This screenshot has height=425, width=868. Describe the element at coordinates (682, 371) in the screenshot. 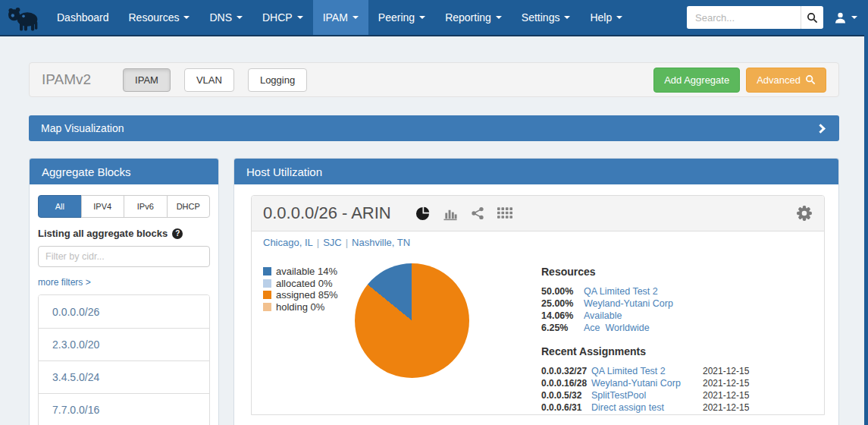

I see `assignment-row: 0.0.0.32/27QA Limited Test 22021-12-15` at that location.